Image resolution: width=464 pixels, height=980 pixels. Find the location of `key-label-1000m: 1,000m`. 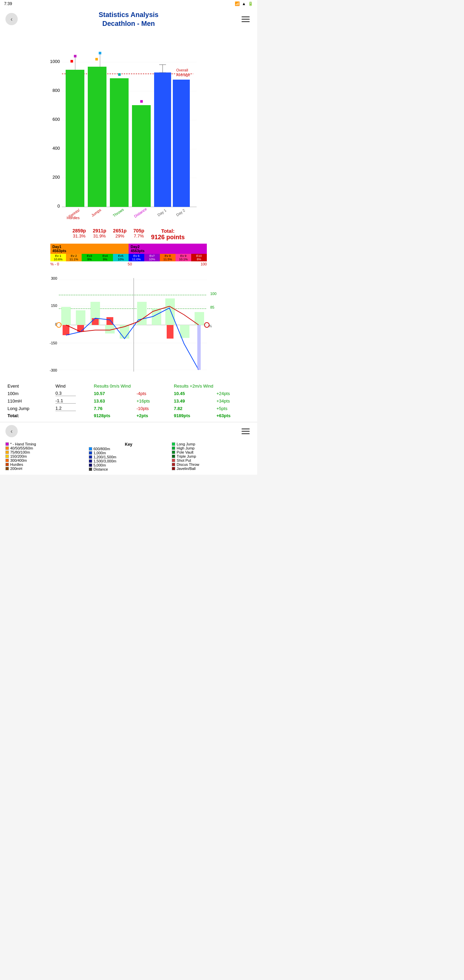

key-label-1000m: 1,000m is located at coordinates (100, 453).